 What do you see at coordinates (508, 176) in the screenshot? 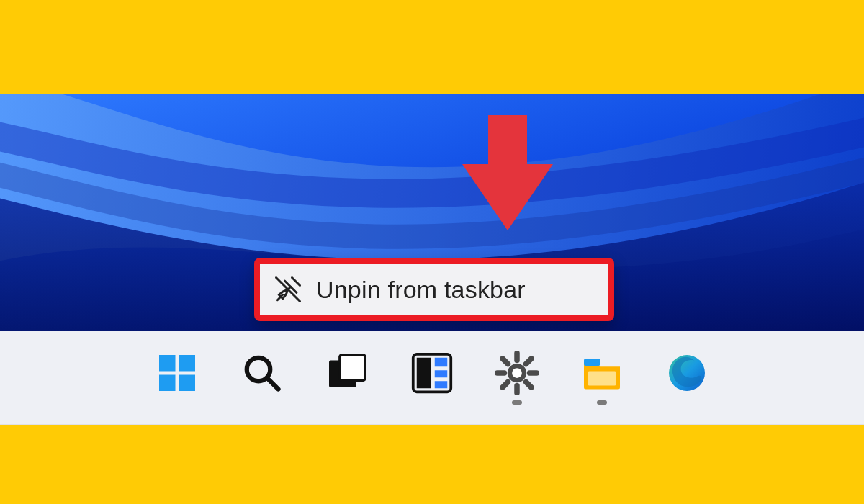
I see `down-arrow-icon` at bounding box center [508, 176].